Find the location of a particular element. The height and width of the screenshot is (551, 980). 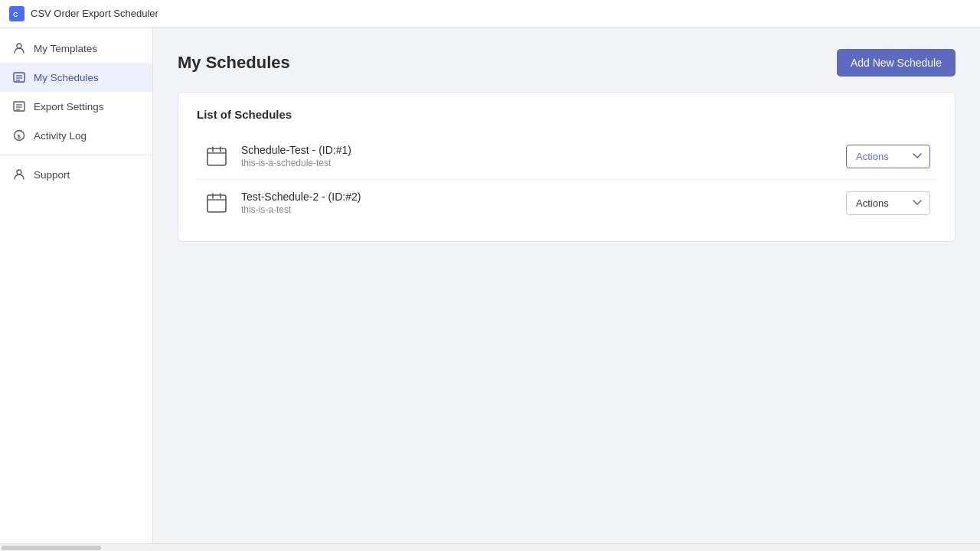

sidebar-item-label: Support is located at coordinates (52, 174).